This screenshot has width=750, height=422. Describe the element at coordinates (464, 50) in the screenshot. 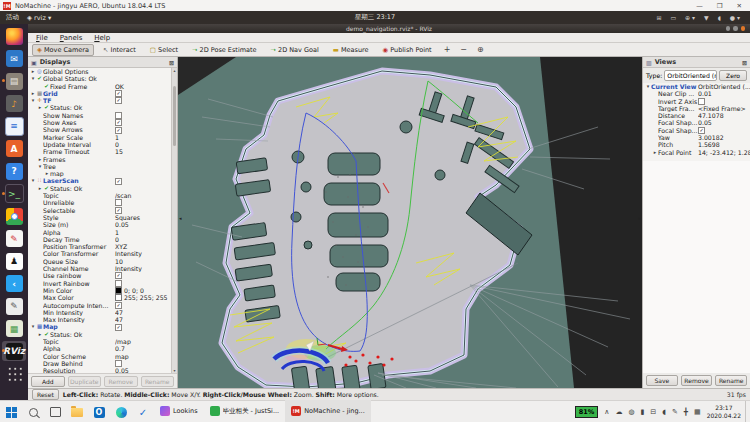

I see `remove-tool-button: −` at that location.